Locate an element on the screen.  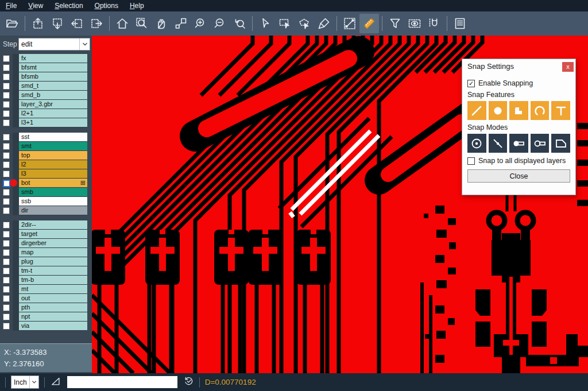
layer-name: fx is located at coordinates (53, 59).